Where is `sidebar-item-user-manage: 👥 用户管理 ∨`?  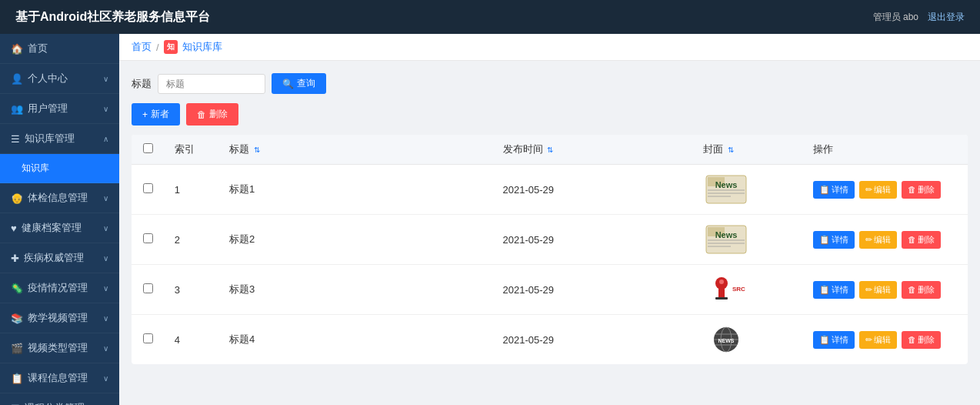
sidebar-item-user-manage: 👥 用户管理 ∨ is located at coordinates (60, 109).